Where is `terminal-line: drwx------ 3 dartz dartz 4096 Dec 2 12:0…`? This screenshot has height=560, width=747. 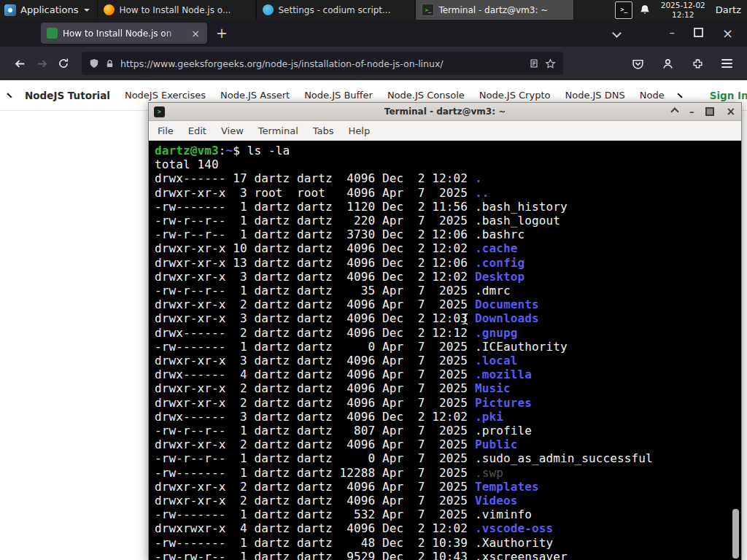
terminal-line: drwx------ 3 dartz dartz 4096 Dec 2 12:0… is located at coordinates (448, 417).